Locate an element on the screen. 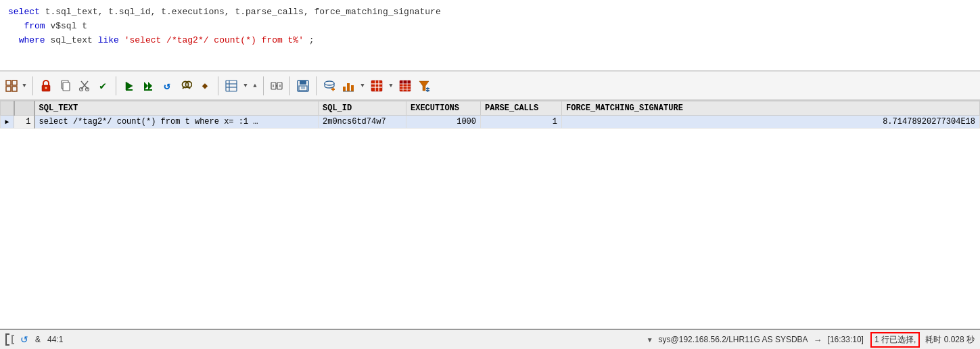 This screenshot has width=980, height=349. grid2-dropdown-arrow: ▼ is located at coordinates (391, 86).